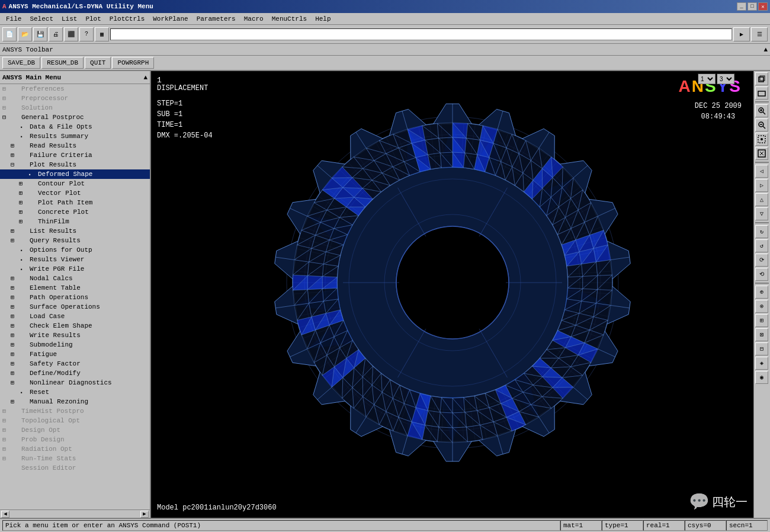 The image size is (770, 532). I want to click on scroll-left: ◀, so click(5, 514).